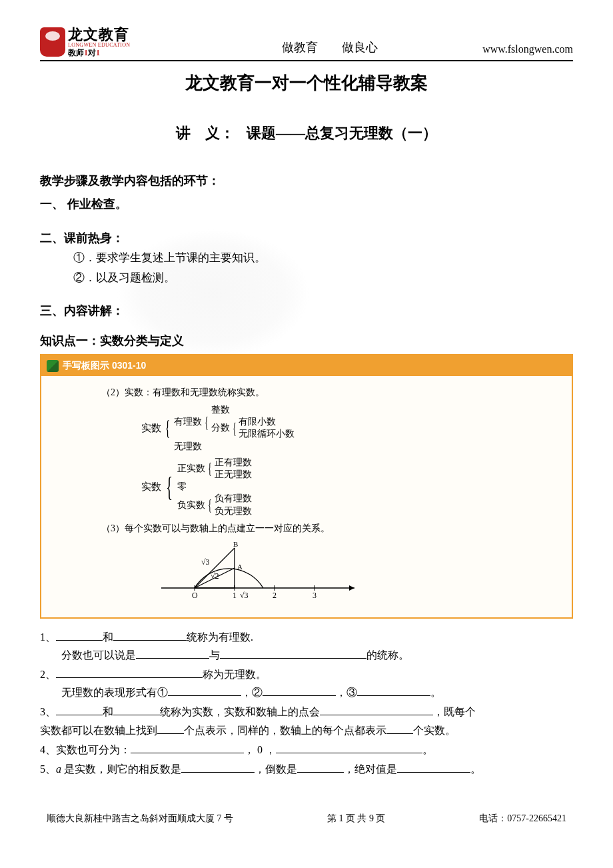 This screenshot has width=613, height=868. What do you see at coordinates (85, 42) in the screenshot?
I see `logo: 龙文教育 LONGWEN EDUCATION 教师1对1` at bounding box center [85, 42].